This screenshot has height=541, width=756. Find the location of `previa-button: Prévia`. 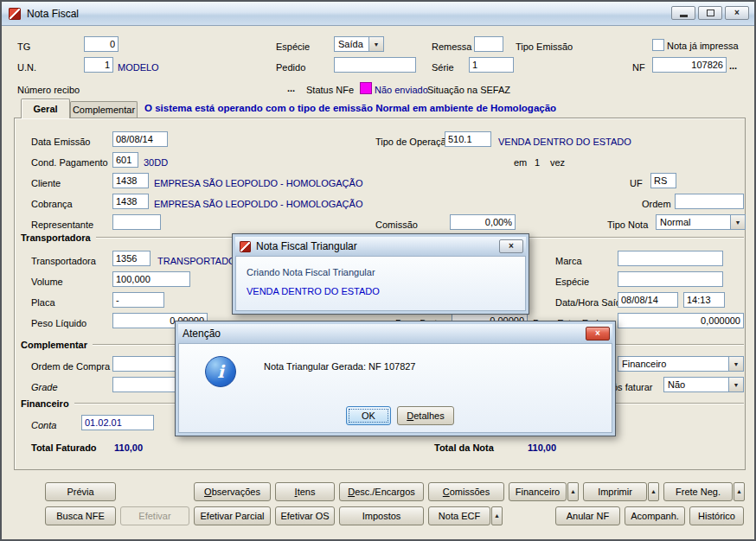

previa-button: Prévia is located at coordinates (80, 492).